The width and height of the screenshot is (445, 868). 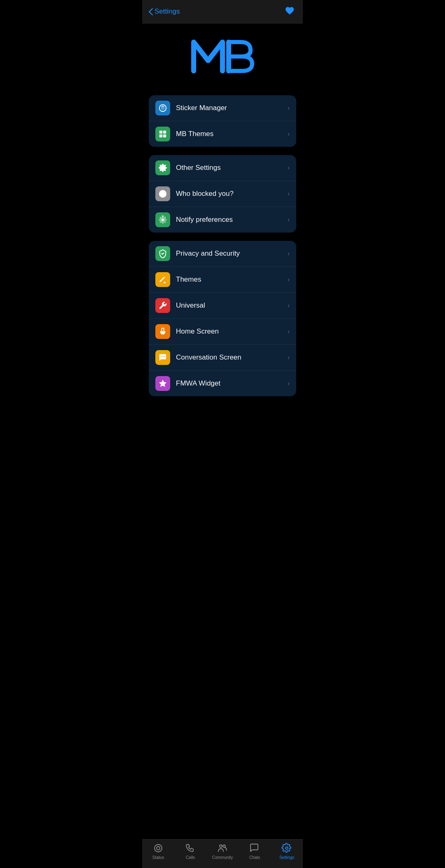 I want to click on star-icon, so click(x=163, y=383).